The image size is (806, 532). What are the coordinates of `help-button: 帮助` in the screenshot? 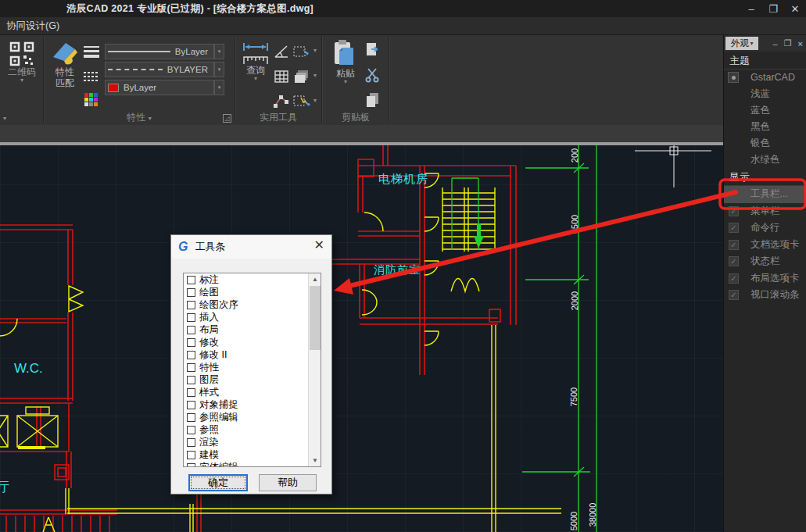 It's located at (288, 483).